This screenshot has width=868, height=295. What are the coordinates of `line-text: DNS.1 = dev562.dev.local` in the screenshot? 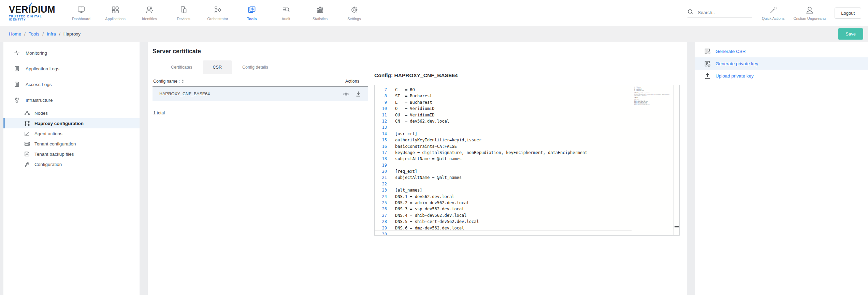 It's located at (424, 196).